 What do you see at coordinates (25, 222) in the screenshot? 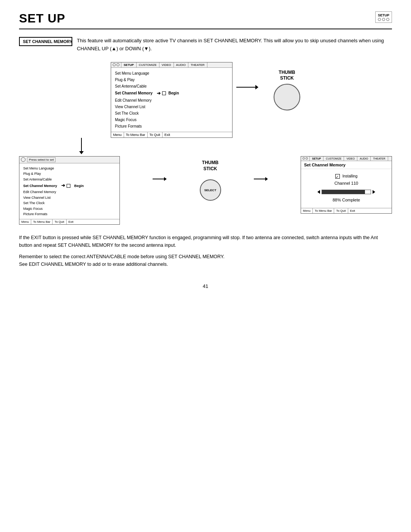
I see `bl-footer-menu: Menu` at bounding box center [25, 222].